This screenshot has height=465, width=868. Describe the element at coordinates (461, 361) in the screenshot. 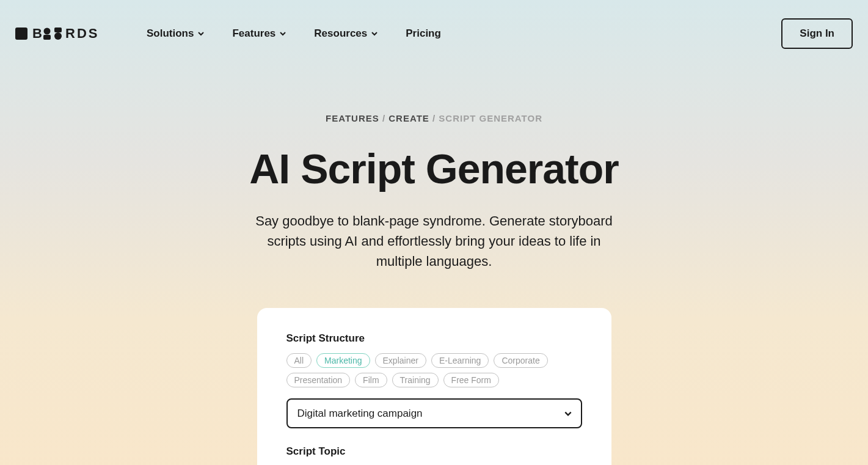

I see `tag-elearning: E-Learning` at that location.